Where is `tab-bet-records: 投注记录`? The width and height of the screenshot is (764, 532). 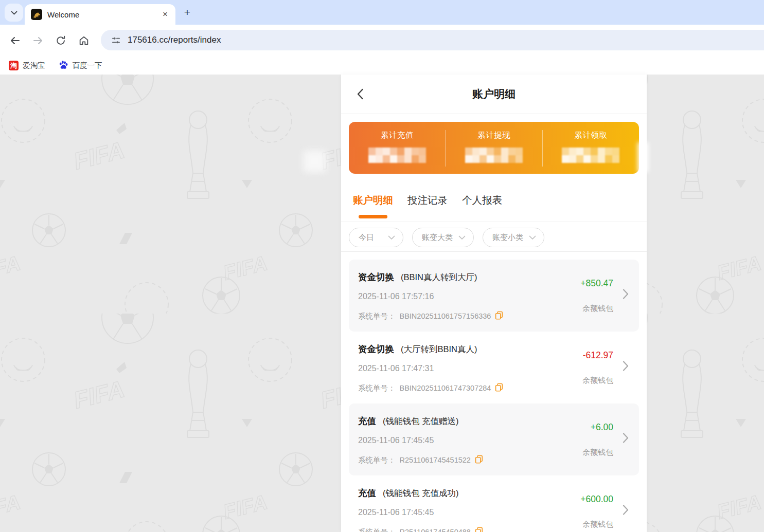 tab-bet-records: 投注记录 is located at coordinates (428, 201).